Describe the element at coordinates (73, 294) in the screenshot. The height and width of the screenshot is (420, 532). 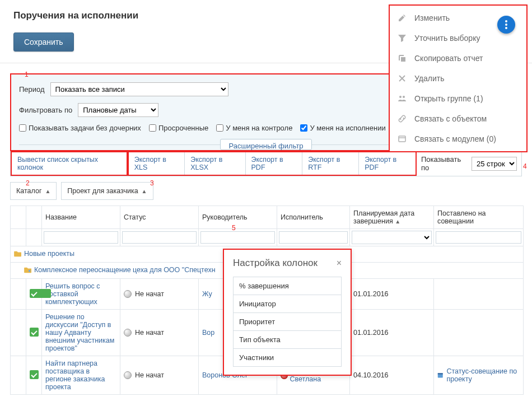
I see `task-name-link: Решить вопрос с поставкой комплектующих` at that location.